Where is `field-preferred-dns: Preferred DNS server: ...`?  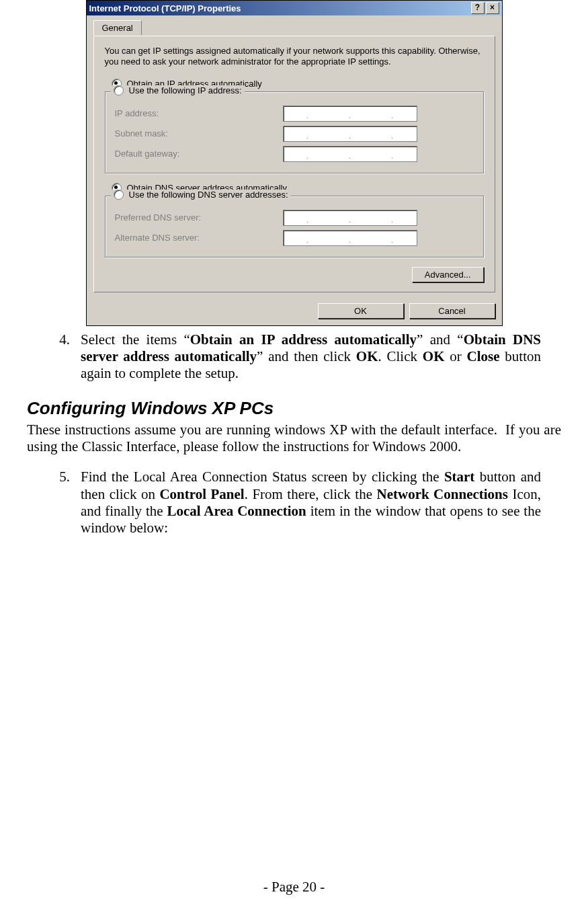
field-preferred-dns: Preferred DNS server: ... is located at coordinates (294, 218).